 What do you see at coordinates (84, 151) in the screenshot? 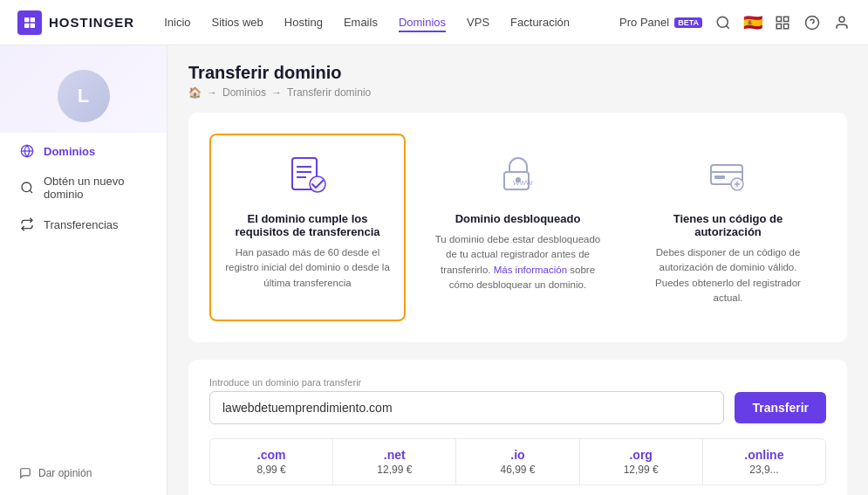
I see `sidebar-item-dominios: Dominios` at bounding box center [84, 151].